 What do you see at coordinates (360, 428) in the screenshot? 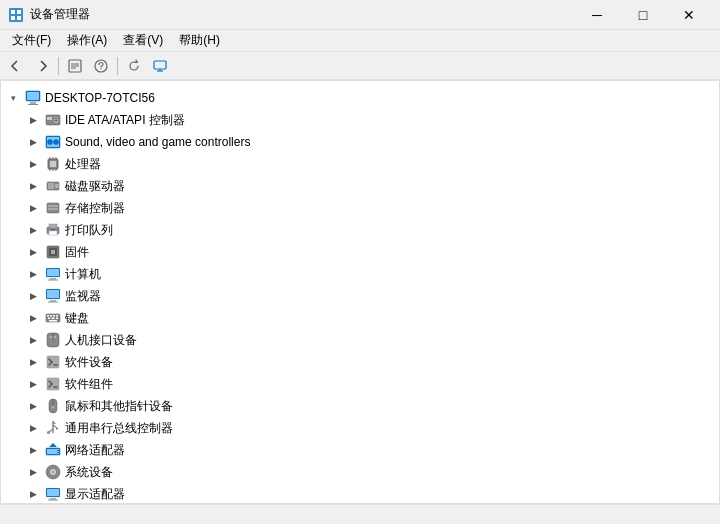
I see `tree-item-usb: ▶通用串行总线控制器` at bounding box center [360, 428].